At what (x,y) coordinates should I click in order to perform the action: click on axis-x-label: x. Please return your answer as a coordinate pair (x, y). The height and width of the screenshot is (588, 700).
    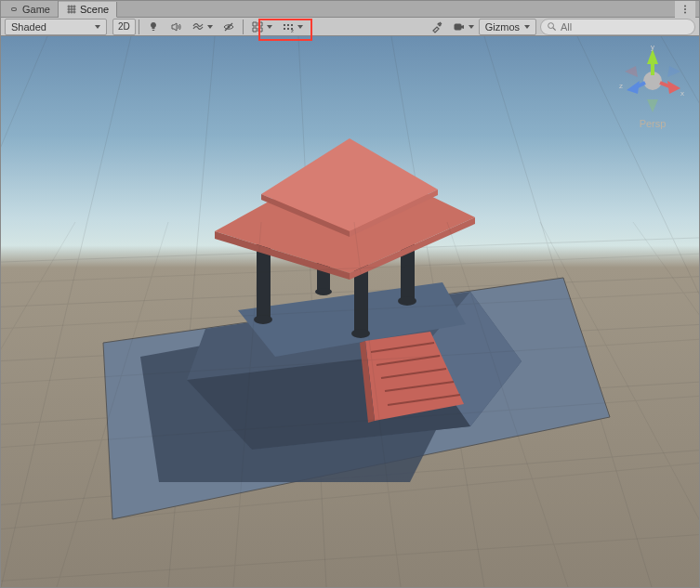
    Looking at the image, I should click on (682, 93).